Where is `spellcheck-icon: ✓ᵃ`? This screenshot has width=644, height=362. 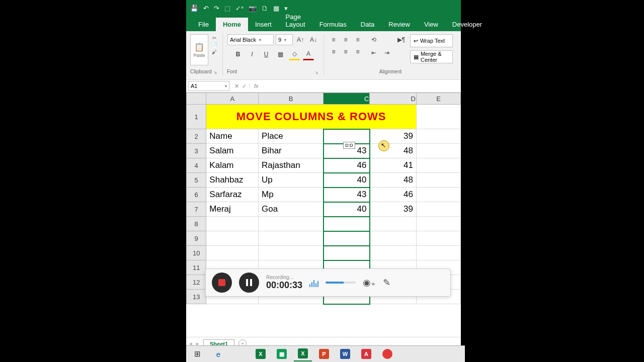 spellcheck-icon: ✓ᵃ is located at coordinates (239, 8).